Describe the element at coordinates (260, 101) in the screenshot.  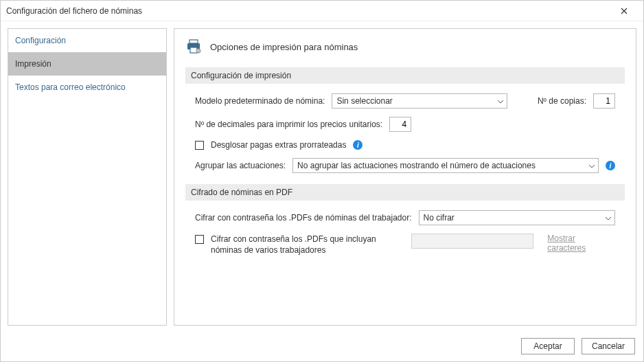
I see `label-model: Modelo predeterminado de nómina:` at that location.